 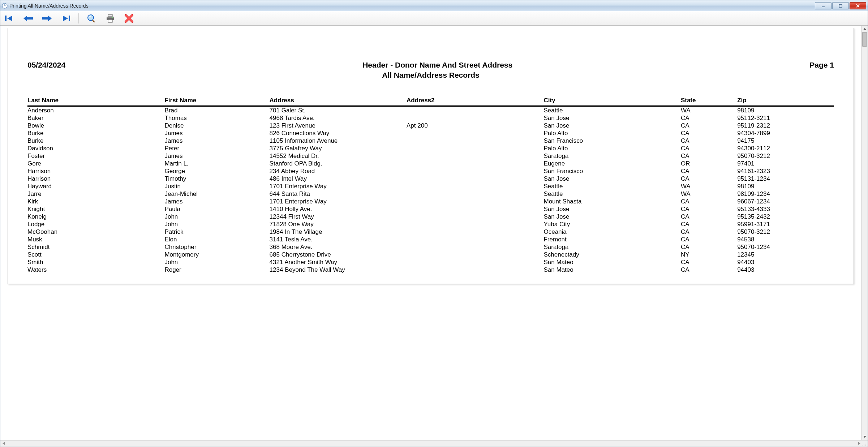 I want to click on table-row: SchmidtChristopher368 Moore Ave.Saratoga…, so click(x=431, y=247).